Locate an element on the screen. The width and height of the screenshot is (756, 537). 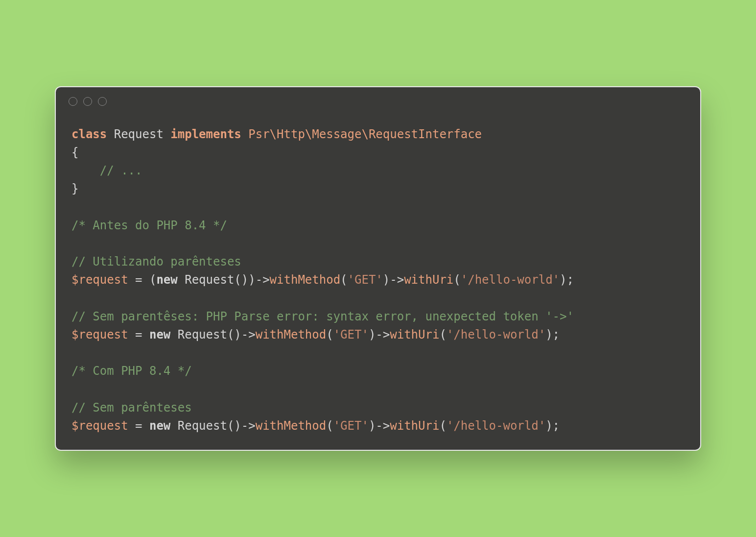
code-token-comment: // Sem parentêses: PHP Parse error: synt… is located at coordinates (323, 317).